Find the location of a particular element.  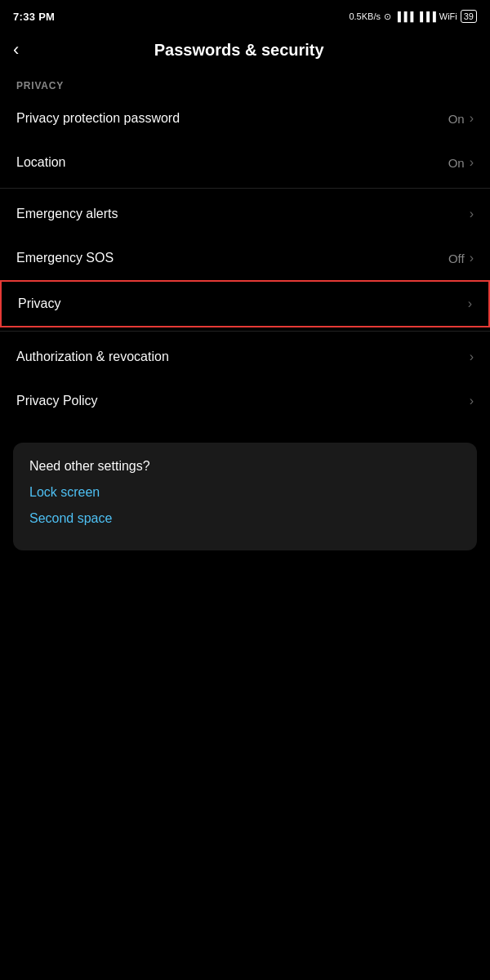

menu-item-right-privacy-policy: › is located at coordinates (472, 401).